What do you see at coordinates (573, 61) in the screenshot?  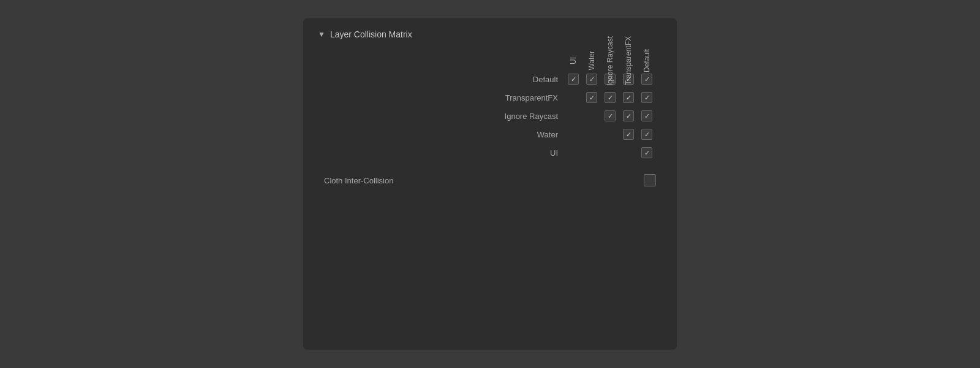 I see `col-header-ui: UI` at bounding box center [573, 61].